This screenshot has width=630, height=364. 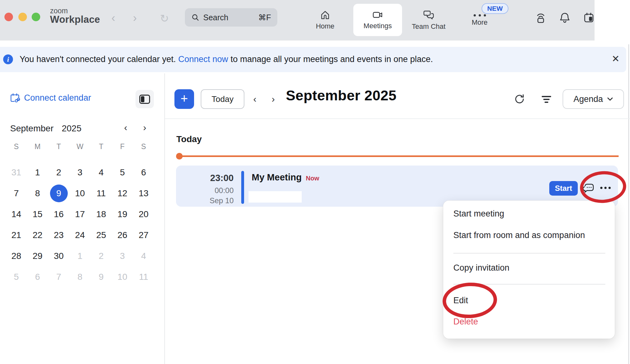 I want to click on calendar-day: 9, so click(x=101, y=277).